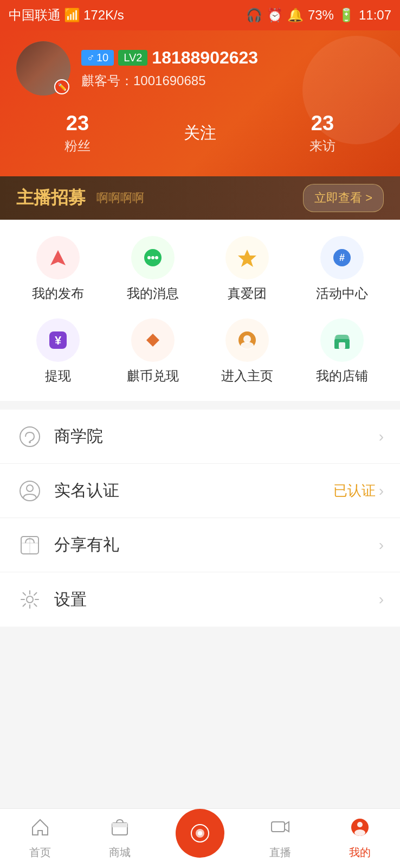 This screenshot has height=868, width=400. What do you see at coordinates (153, 269) in the screenshot?
I see `quick-item-my-message: 我的消息` at bounding box center [153, 269].